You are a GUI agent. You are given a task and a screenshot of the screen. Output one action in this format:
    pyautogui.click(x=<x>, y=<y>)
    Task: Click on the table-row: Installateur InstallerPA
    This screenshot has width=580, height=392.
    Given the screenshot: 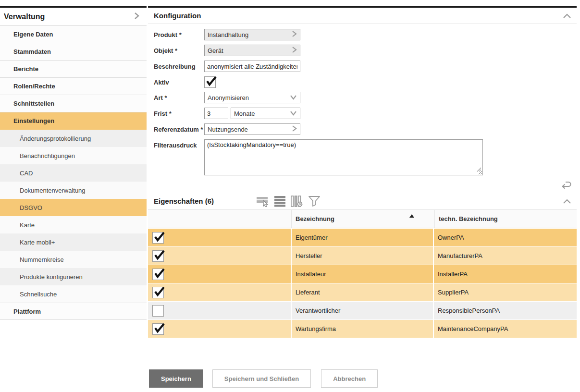 What is the action you would take?
    pyautogui.click(x=362, y=274)
    